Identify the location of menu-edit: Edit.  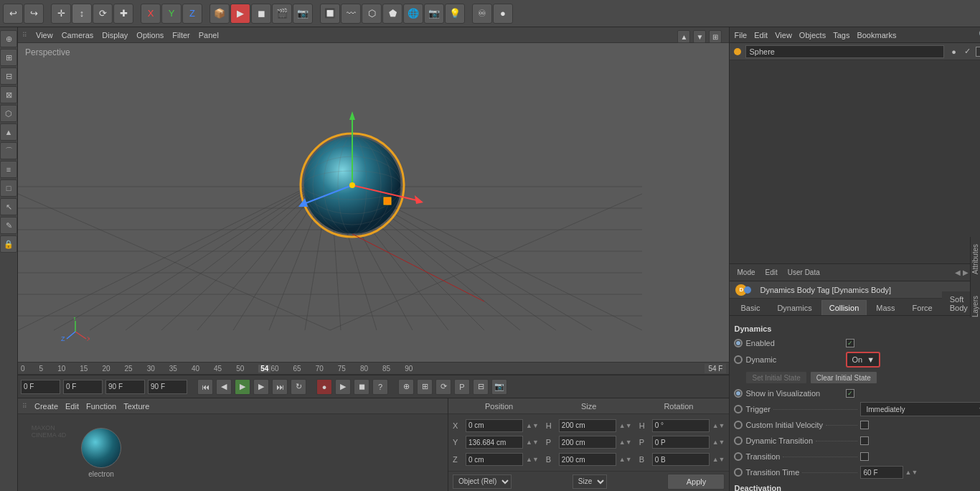
(760, 35).